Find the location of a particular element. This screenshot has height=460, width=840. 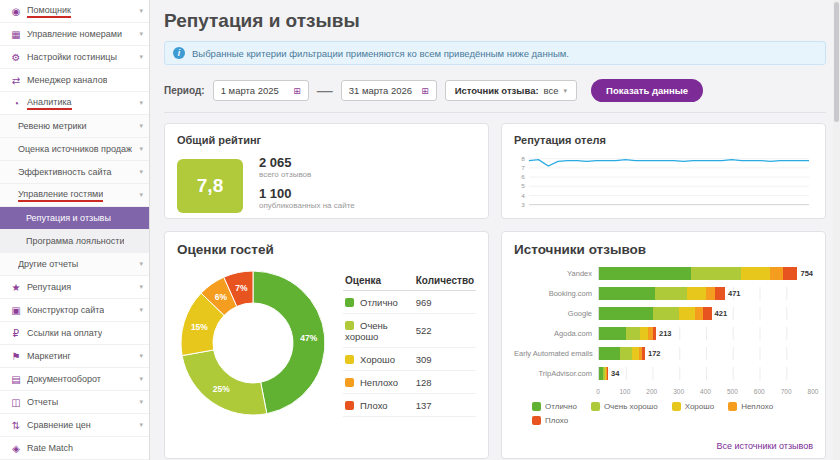

legend-label: Неплохо is located at coordinates (757, 406).